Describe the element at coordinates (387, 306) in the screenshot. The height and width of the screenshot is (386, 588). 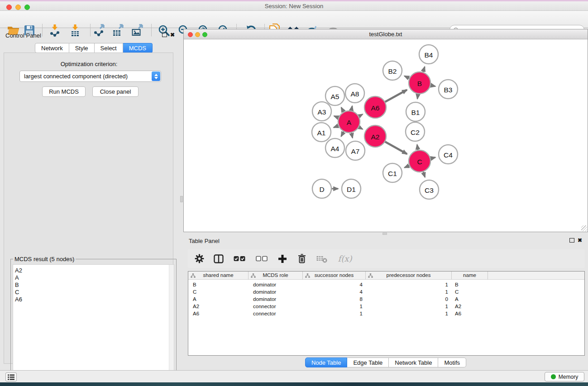
I see `table-row: A2connector11A2` at that location.